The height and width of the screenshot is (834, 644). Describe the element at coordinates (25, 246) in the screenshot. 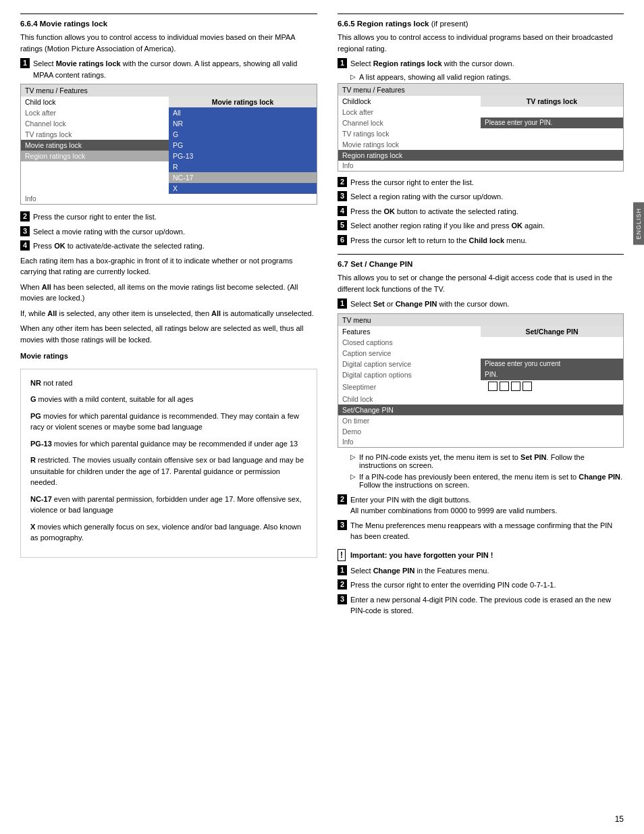

I see `step-num-4: 4` at that location.